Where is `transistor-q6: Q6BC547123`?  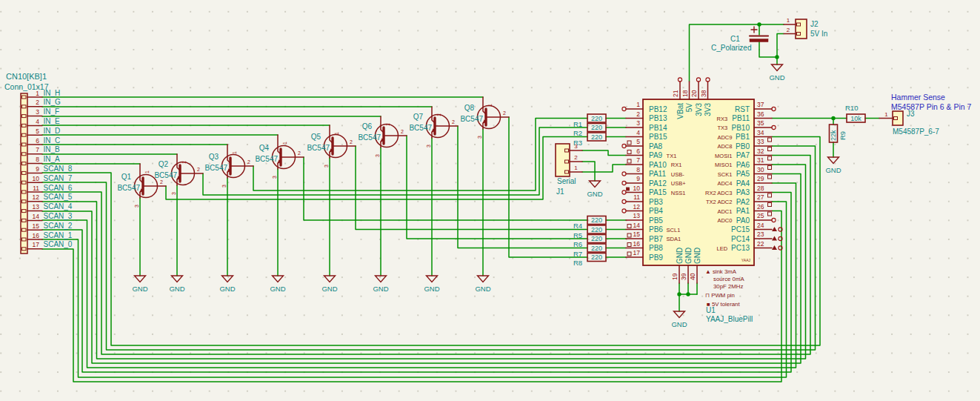 transistor-q6: Q6BC547123 is located at coordinates (382, 136).